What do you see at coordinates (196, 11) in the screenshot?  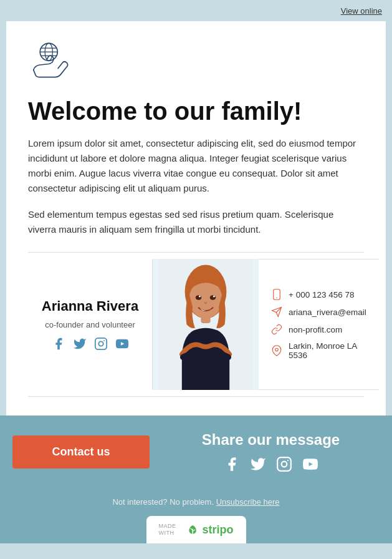 I see `top-bar: View online` at bounding box center [196, 11].